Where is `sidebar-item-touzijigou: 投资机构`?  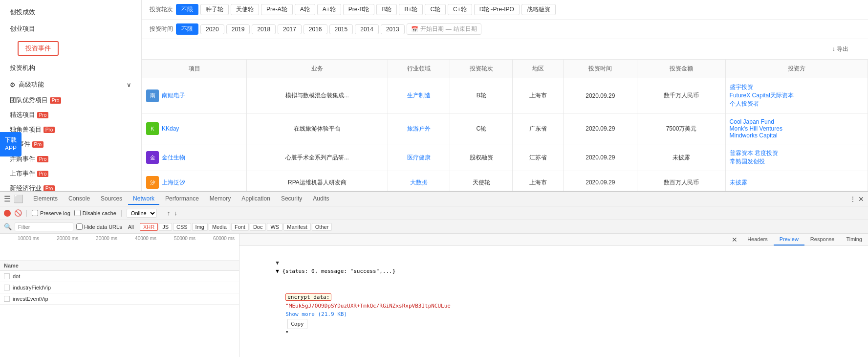 sidebar-item-touzijigou: 投资机构 is located at coordinates (70, 68).